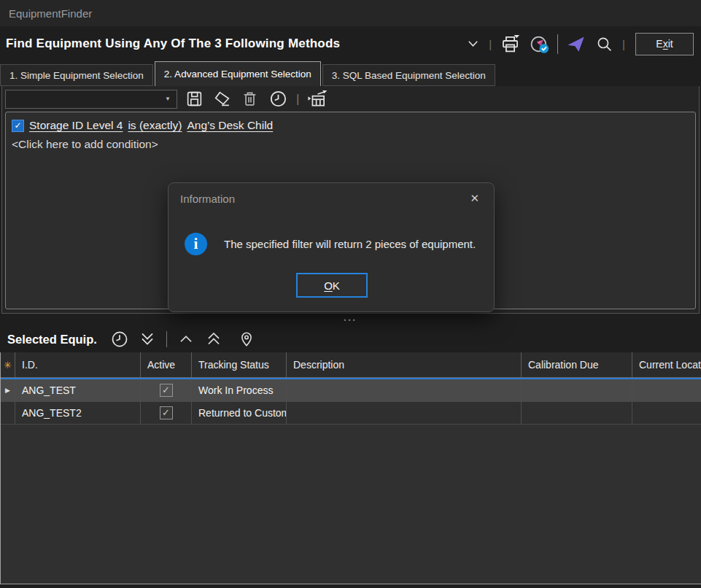  What do you see at coordinates (474, 198) in the screenshot?
I see `close-icon: ✕` at bounding box center [474, 198].